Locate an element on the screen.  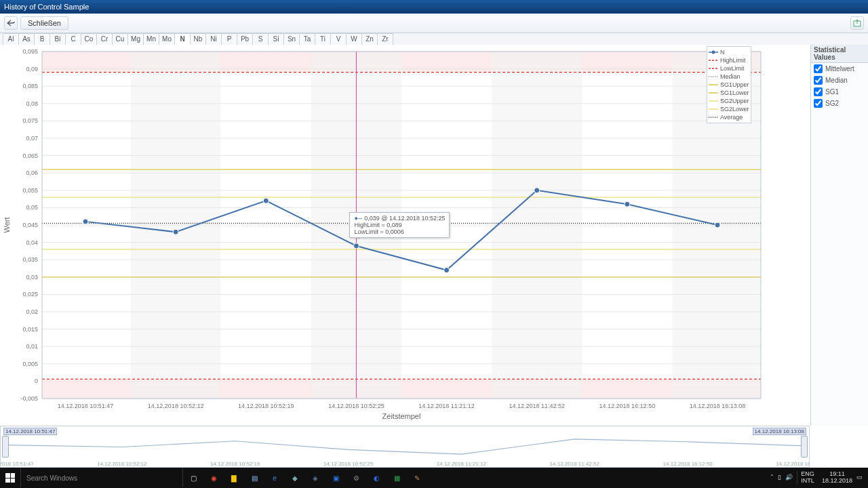
app-icon-2: ◈ is located at coordinates (315, 478).